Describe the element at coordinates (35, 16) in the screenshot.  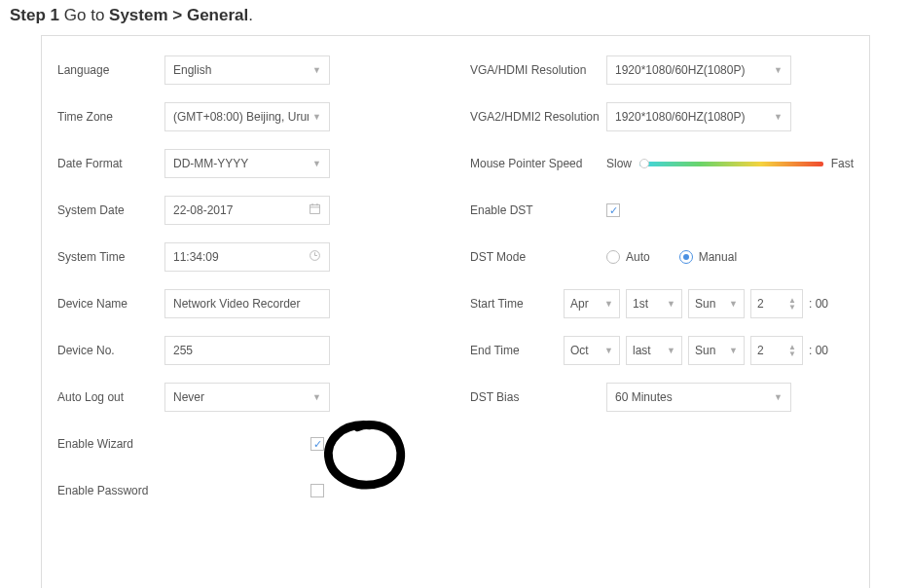
I see `step-label: Step 1` at that location.